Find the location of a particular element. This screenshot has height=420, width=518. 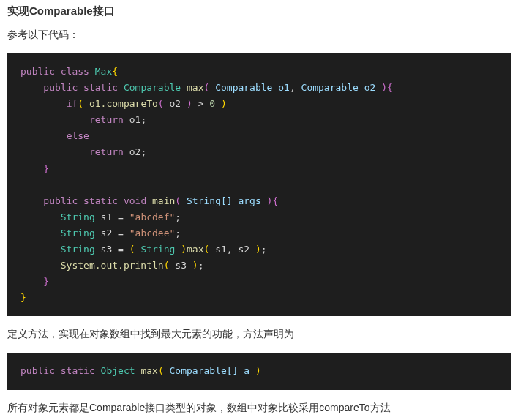

cast-type: String is located at coordinates (158, 249).